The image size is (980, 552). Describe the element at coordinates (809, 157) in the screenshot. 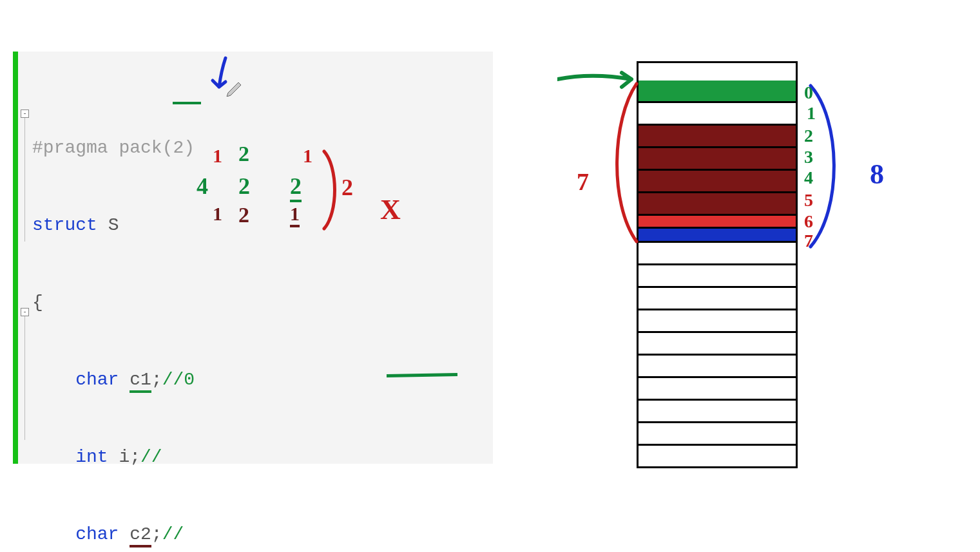

I see `mem-idx-3: 3` at that location.